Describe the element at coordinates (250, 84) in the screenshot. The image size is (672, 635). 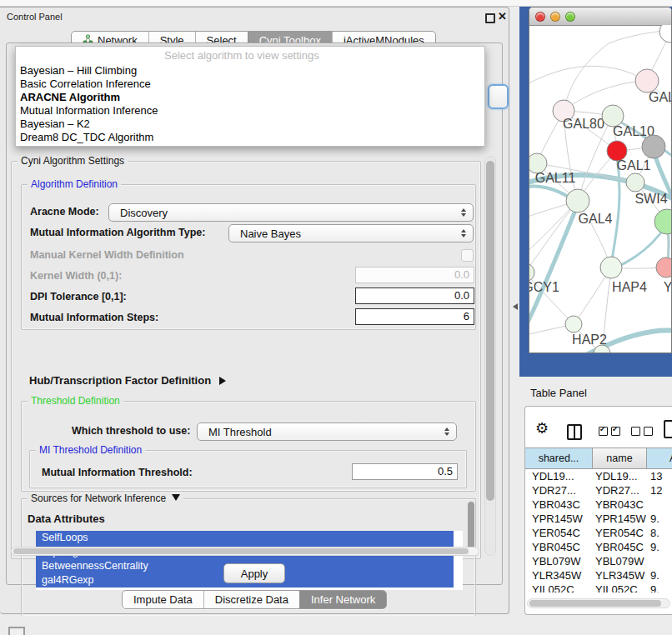
I see `algorithm-option-basic-correlation-inference: Basic Correlation Inference` at that location.